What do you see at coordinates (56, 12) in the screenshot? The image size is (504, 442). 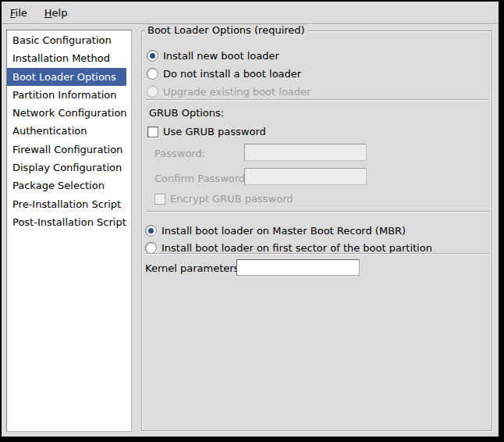 I see `menu-help: Help` at bounding box center [56, 12].